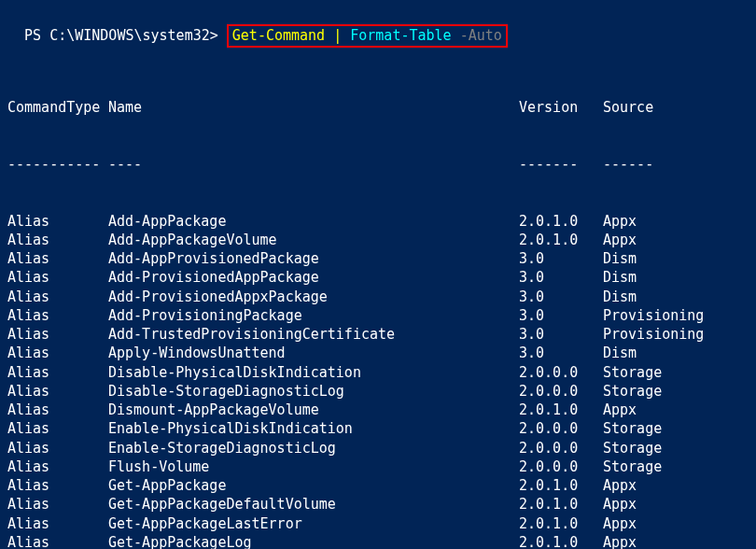 This screenshot has height=549, width=756. What do you see at coordinates (314, 504) in the screenshot?
I see `cell-name: Get-AppPackageDefaultVolume` at bounding box center [314, 504].